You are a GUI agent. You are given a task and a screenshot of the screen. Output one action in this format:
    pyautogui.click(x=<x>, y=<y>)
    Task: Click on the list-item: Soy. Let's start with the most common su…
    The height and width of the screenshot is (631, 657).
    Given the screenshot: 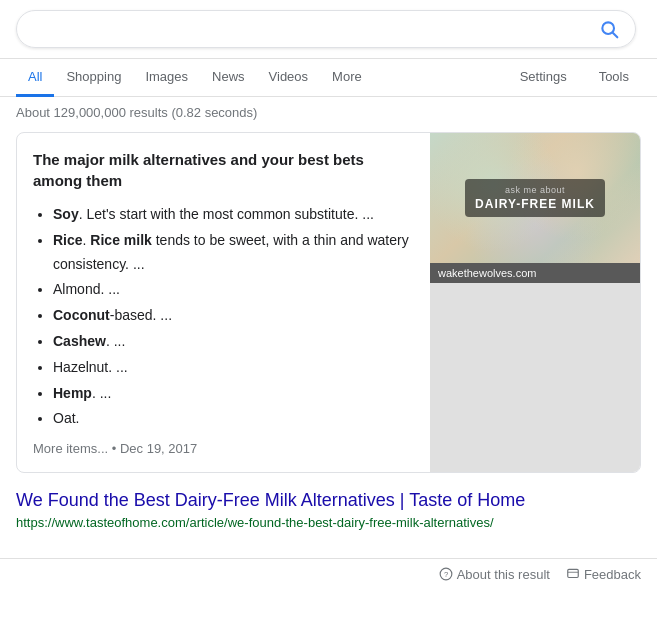 What is the action you would take?
    pyautogui.click(x=234, y=215)
    